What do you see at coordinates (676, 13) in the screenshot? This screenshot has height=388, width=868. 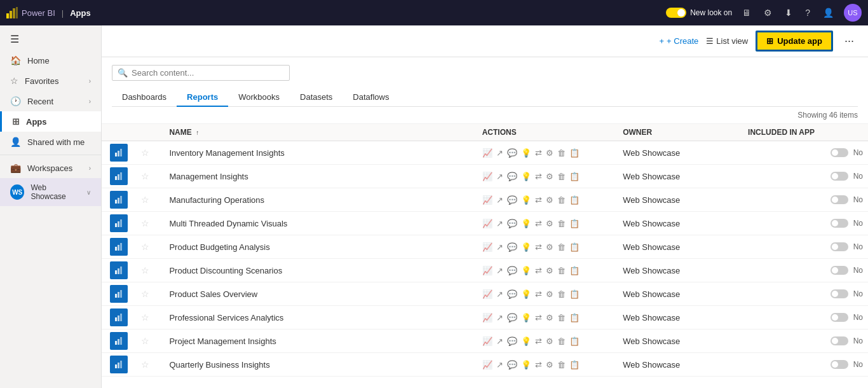 I see `new-look-switch` at bounding box center [676, 13].